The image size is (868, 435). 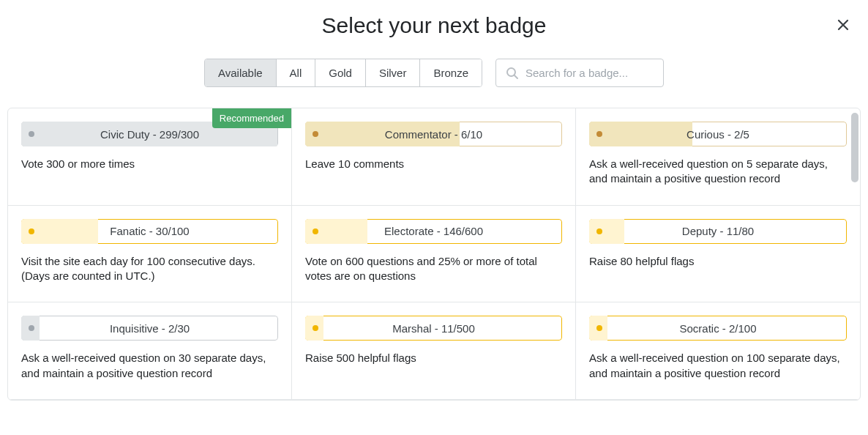 I want to click on search-input, so click(x=590, y=73).